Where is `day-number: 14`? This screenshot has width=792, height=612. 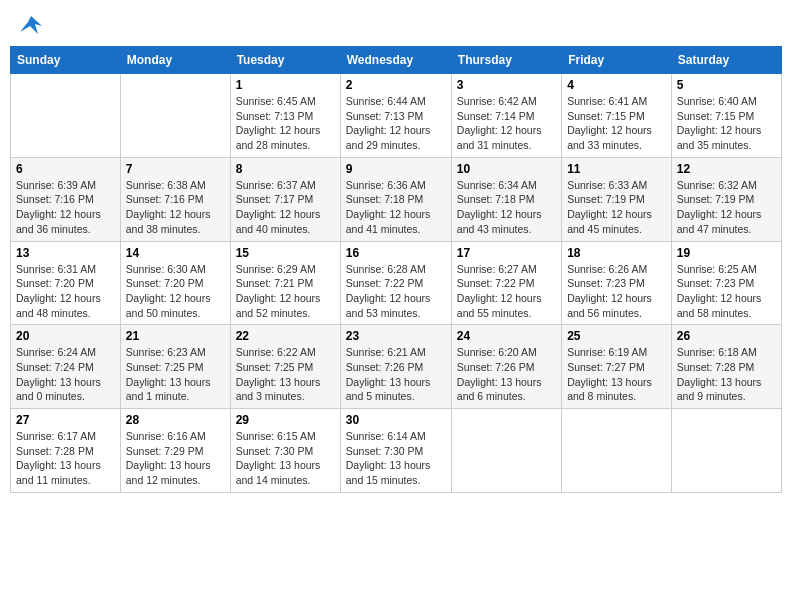
day-number: 14 is located at coordinates (176, 253).